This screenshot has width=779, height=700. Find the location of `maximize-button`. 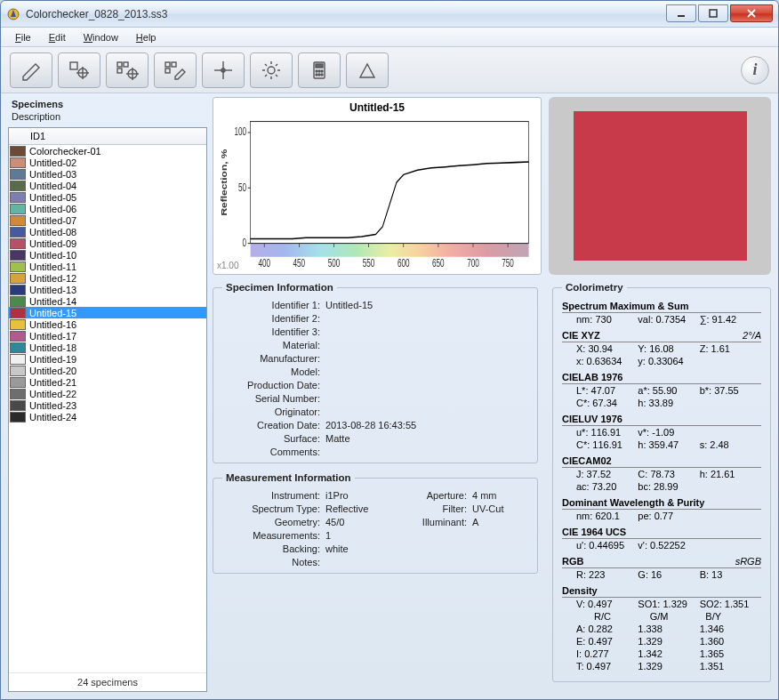

maximize-button is located at coordinates (713, 13).